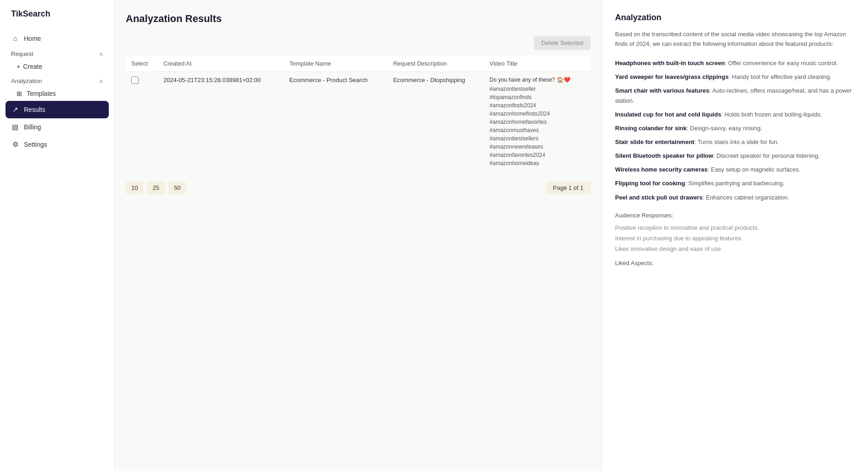 Image resolution: width=868 pixels, height=471 pixels. Describe the element at coordinates (57, 94) in the screenshot. I see `sidebar-item-templates: ⊞ Templates` at that location.